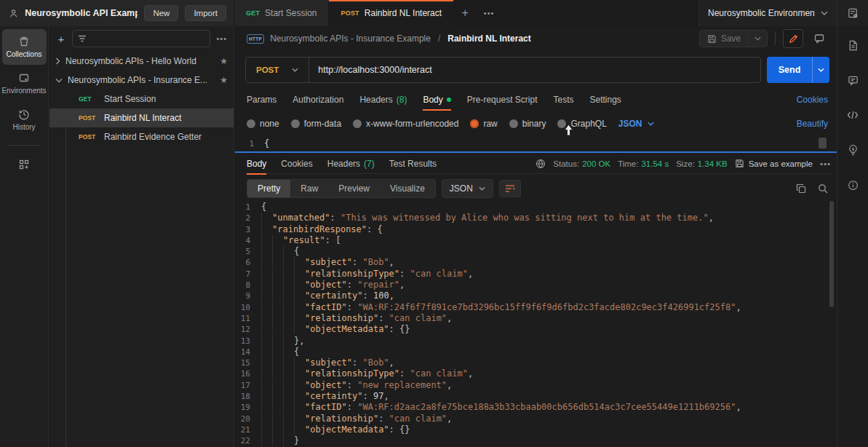 This screenshot has height=447, width=868. I want to click on save-button: Save, so click(724, 39).